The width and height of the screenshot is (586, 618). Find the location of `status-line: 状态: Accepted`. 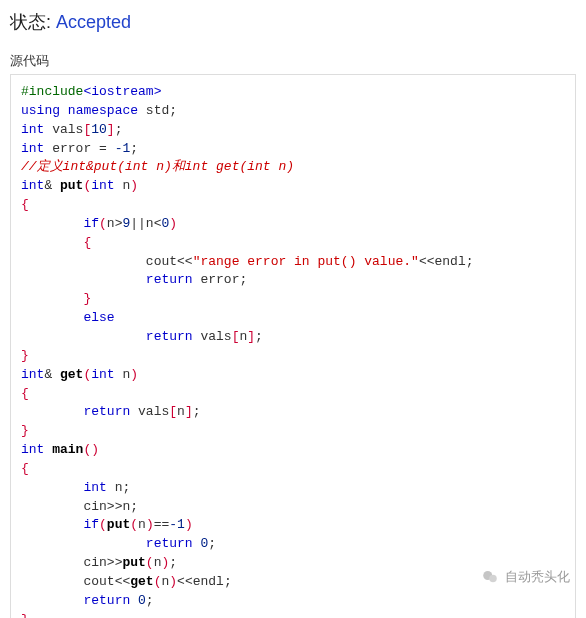

status-line: 状态: Accepted is located at coordinates (293, 22).